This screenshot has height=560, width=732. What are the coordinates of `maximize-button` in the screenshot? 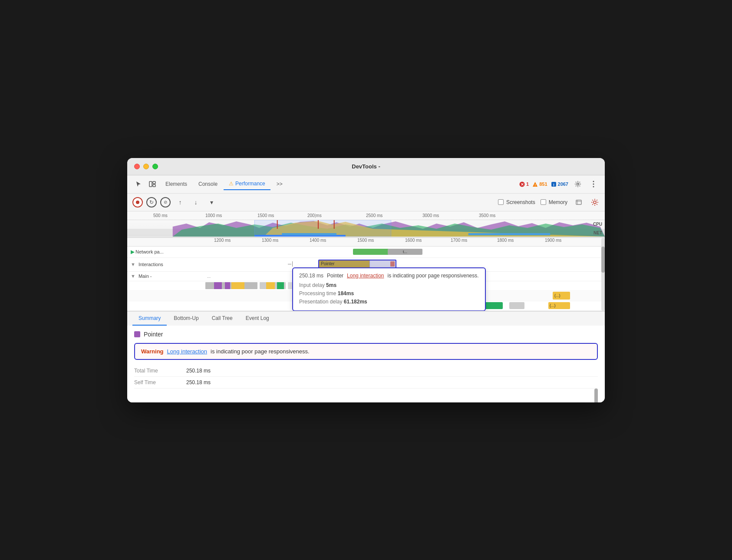 It's located at (155, 167).